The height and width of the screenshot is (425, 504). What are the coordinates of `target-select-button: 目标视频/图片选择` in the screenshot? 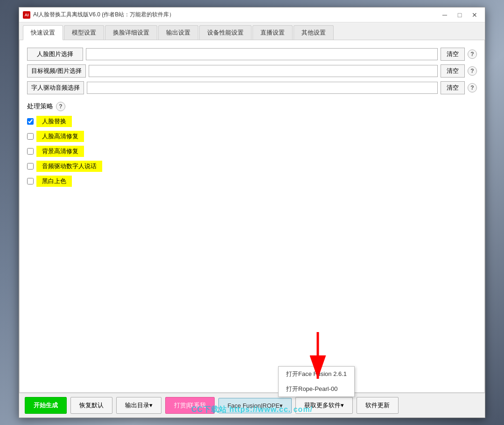 It's located at (56, 71).